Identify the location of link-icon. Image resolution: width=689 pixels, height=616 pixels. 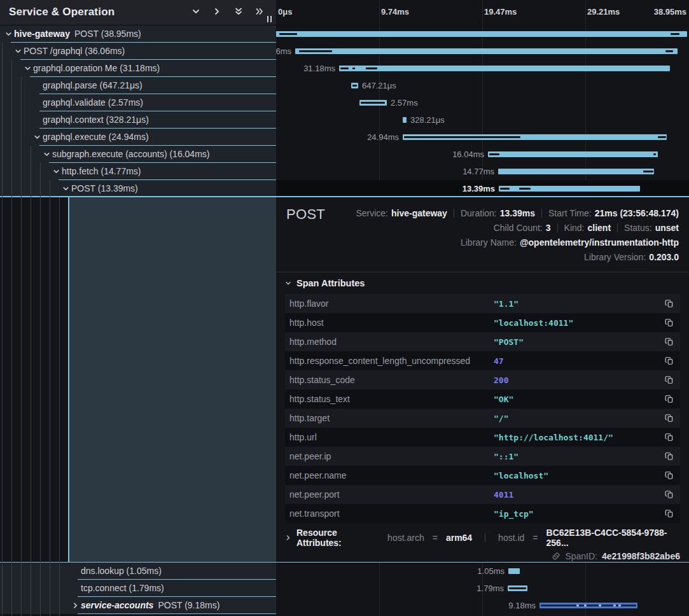
(556, 556).